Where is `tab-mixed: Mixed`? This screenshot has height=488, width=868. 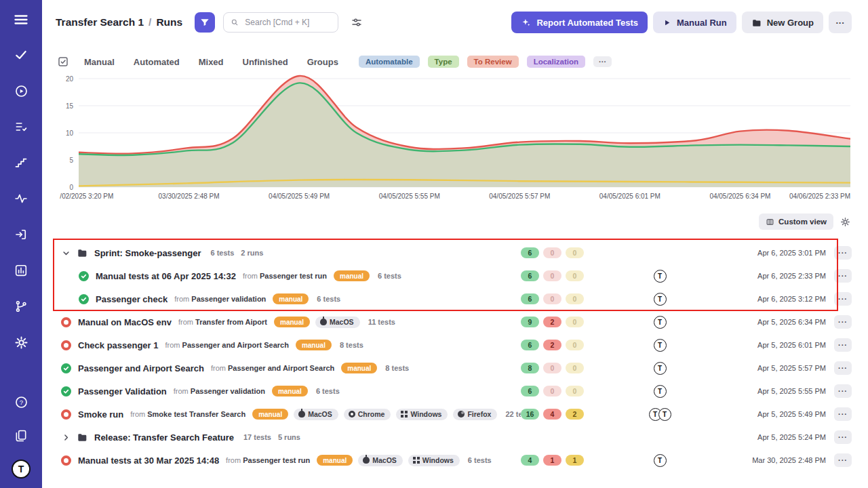 tab-mixed: Mixed is located at coordinates (212, 62).